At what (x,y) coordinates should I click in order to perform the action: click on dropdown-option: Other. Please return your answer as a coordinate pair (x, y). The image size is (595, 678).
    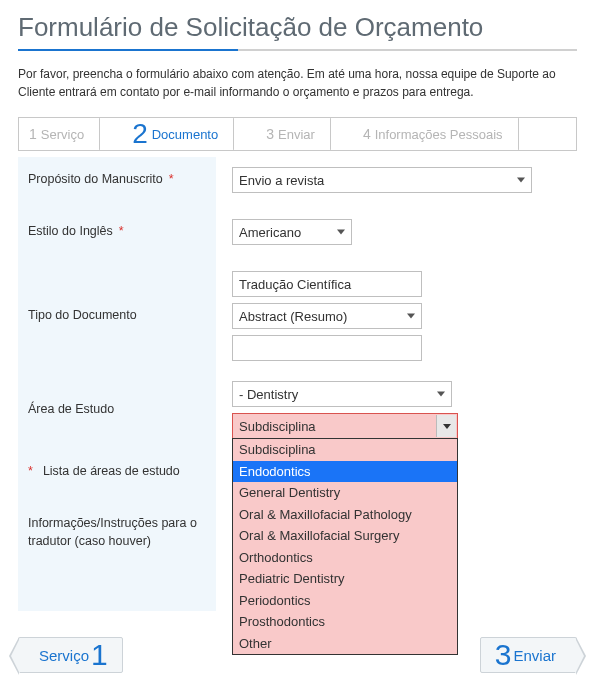
    Looking at the image, I should click on (345, 644).